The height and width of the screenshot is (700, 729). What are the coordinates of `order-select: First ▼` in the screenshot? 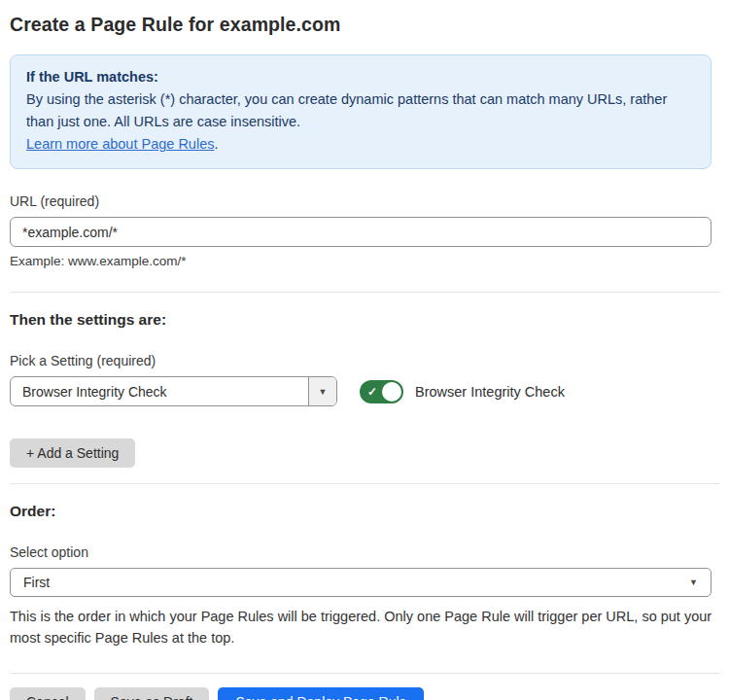 It's located at (361, 582).